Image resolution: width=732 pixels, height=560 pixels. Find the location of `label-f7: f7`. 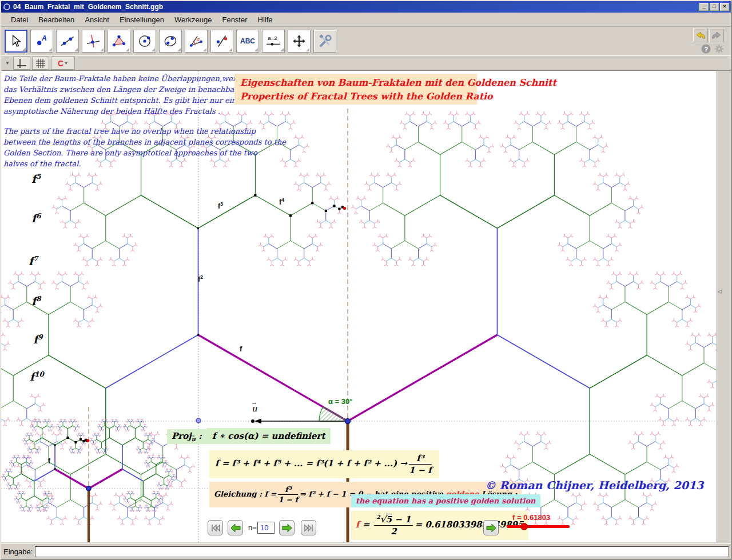

label-f7: f7 is located at coordinates (33, 261).